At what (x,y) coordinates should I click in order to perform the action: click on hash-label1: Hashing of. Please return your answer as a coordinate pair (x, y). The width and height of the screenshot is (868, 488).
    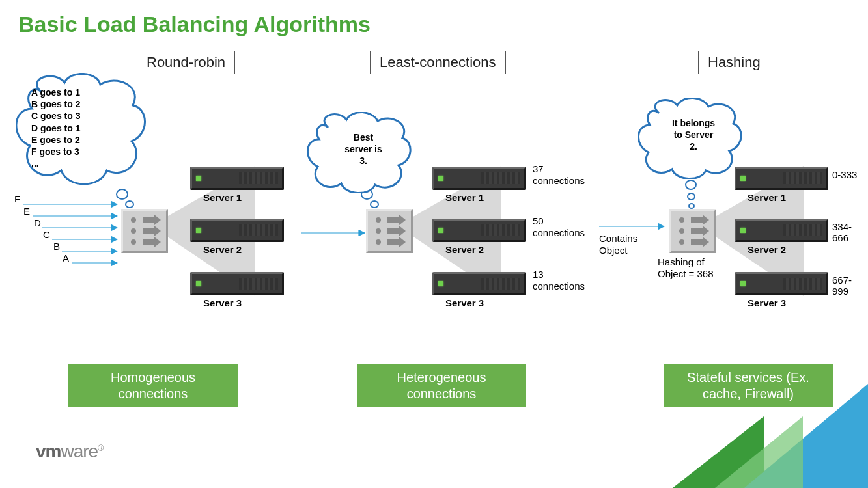
    Looking at the image, I should click on (681, 262).